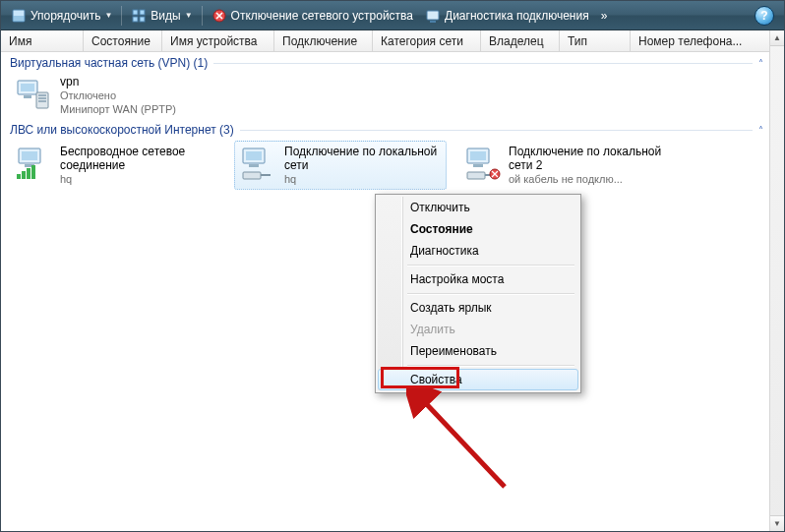 The height and width of the screenshot is (532, 785). Describe the element at coordinates (123, 41) in the screenshot. I see `column-status: Состояние` at that location.